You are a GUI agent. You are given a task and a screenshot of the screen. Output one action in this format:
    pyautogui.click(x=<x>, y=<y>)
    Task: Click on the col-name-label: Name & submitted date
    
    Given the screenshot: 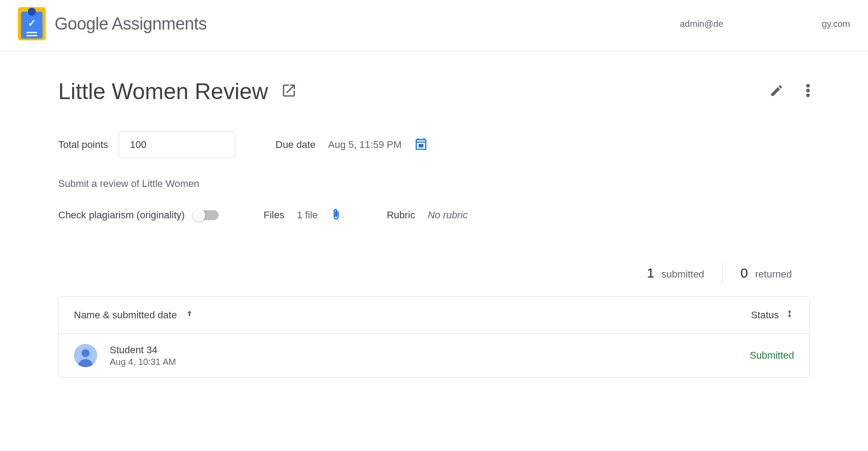 What is the action you would take?
    pyautogui.click(x=125, y=315)
    